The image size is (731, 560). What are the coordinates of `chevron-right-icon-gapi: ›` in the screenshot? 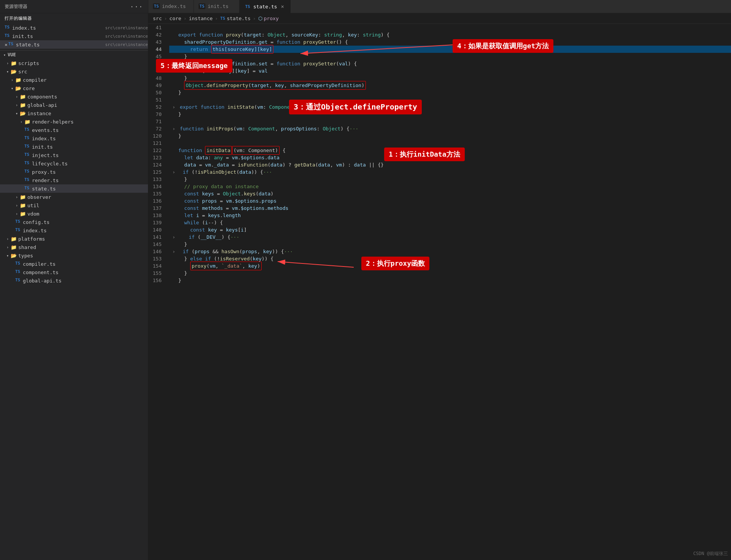 It's located at (17, 105).